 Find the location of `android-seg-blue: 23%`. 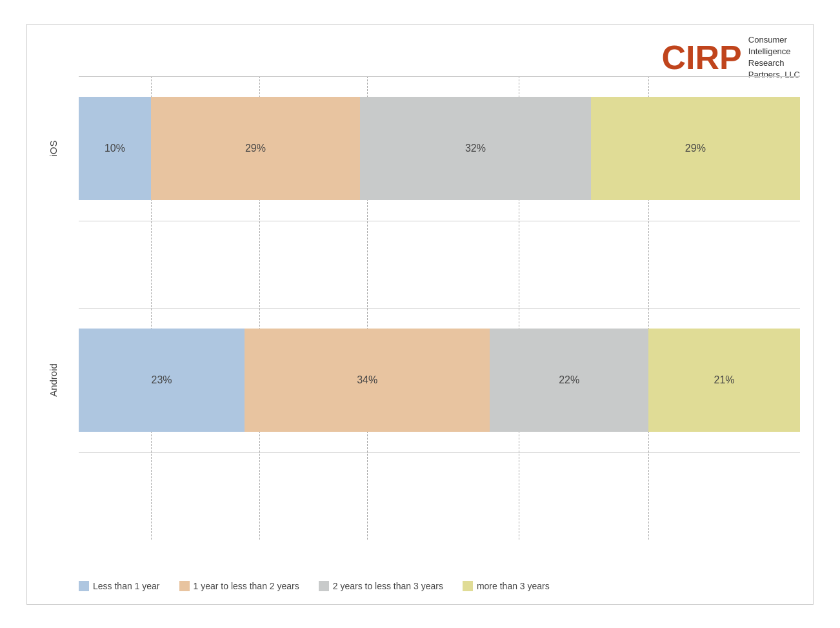

android-seg-blue: 23% is located at coordinates (161, 380).